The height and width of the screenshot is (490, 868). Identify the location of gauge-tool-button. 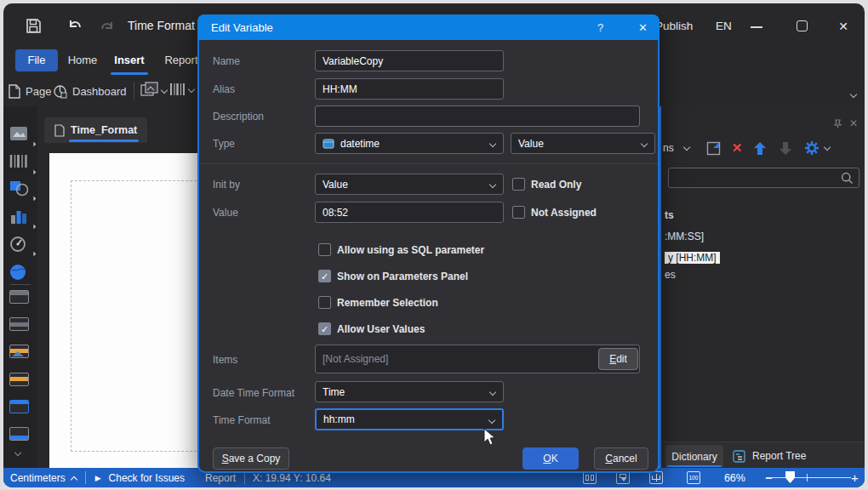
(20, 245).